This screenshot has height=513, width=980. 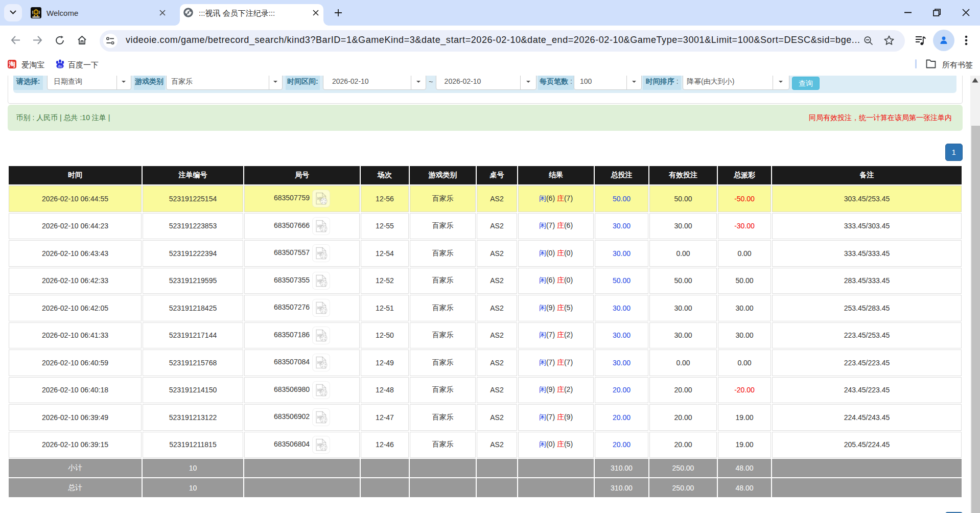 I want to click on svg-text: du, so click(x=60, y=66).